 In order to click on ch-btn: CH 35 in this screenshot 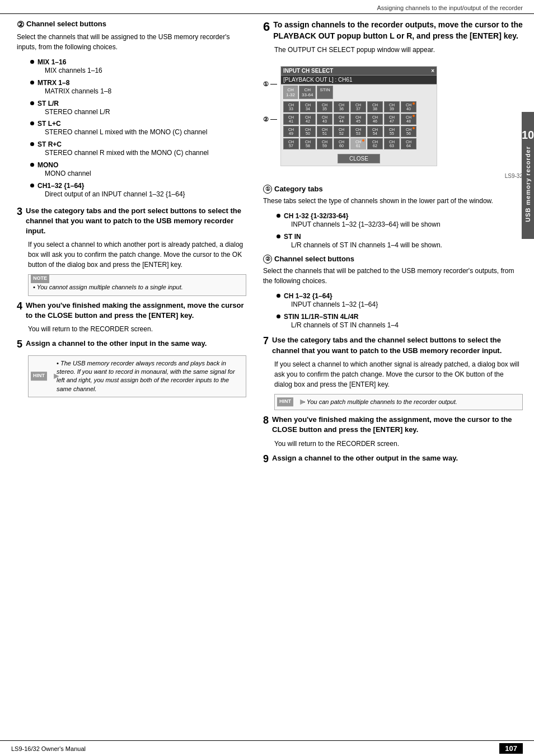, I will do `click(325, 107)`.